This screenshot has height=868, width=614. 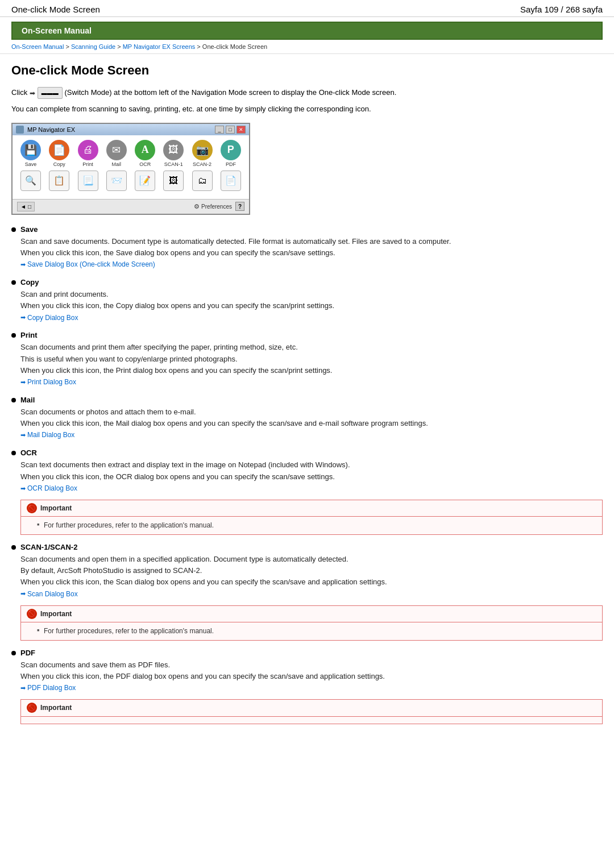 I want to click on mail-icon-item: ✉ Mail, so click(x=117, y=153).